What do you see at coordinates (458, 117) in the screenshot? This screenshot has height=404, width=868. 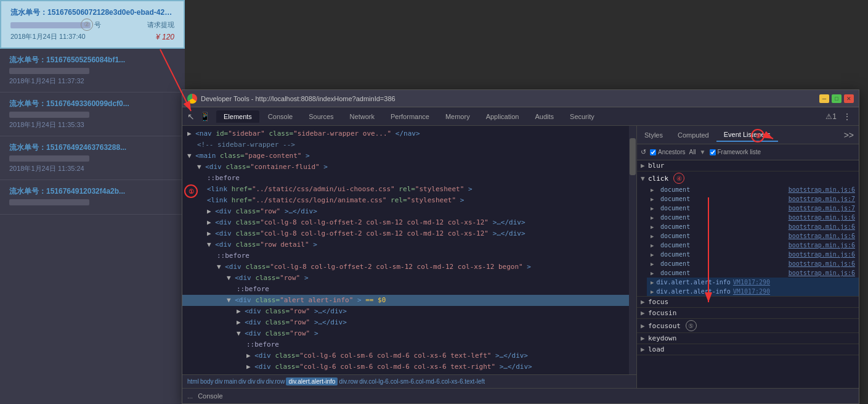 I see `tab-memory: Memory` at bounding box center [458, 117].